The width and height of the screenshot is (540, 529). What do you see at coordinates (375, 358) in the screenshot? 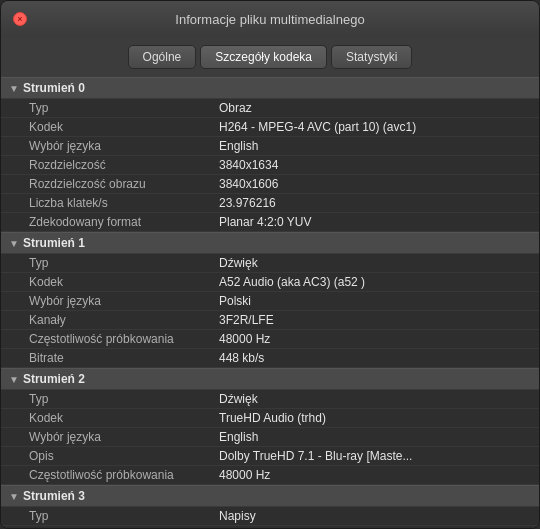
I see `prop-value: 448 kb/s` at bounding box center [375, 358].